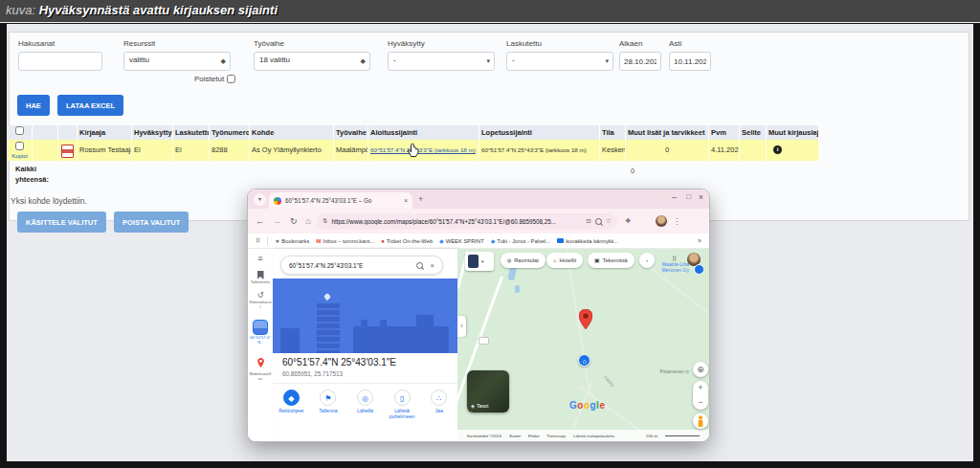 The image size is (980, 468). I want to click on rail-item-selected-place: 60°51'57.4"N.., so click(260, 333).